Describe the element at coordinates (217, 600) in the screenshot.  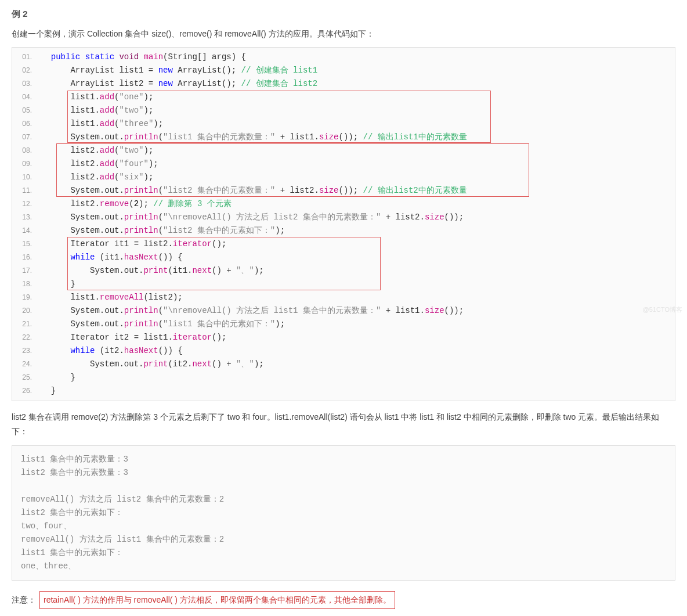
I see `note-box: retainAll( ) 方法的作用与 removeAll( ) 方法相反，即保…` at that location.